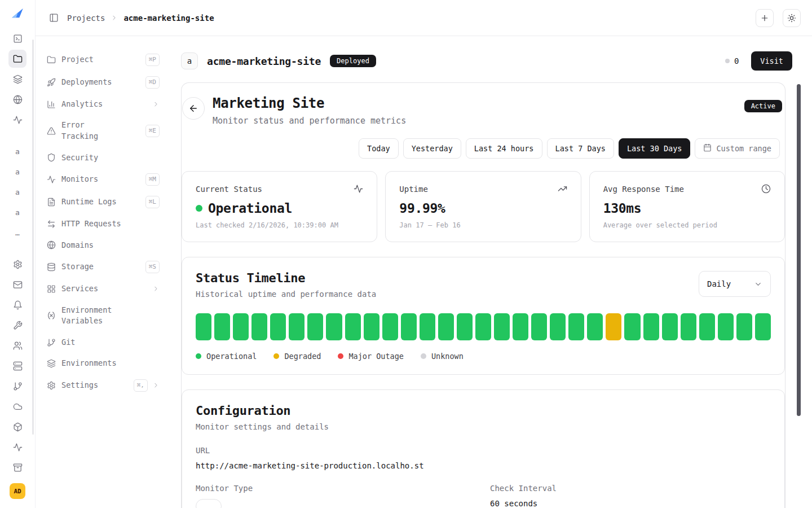 The width and height of the screenshot is (812, 508). What do you see at coordinates (17, 264) in the screenshot?
I see `rail-gear-icon` at bounding box center [17, 264].